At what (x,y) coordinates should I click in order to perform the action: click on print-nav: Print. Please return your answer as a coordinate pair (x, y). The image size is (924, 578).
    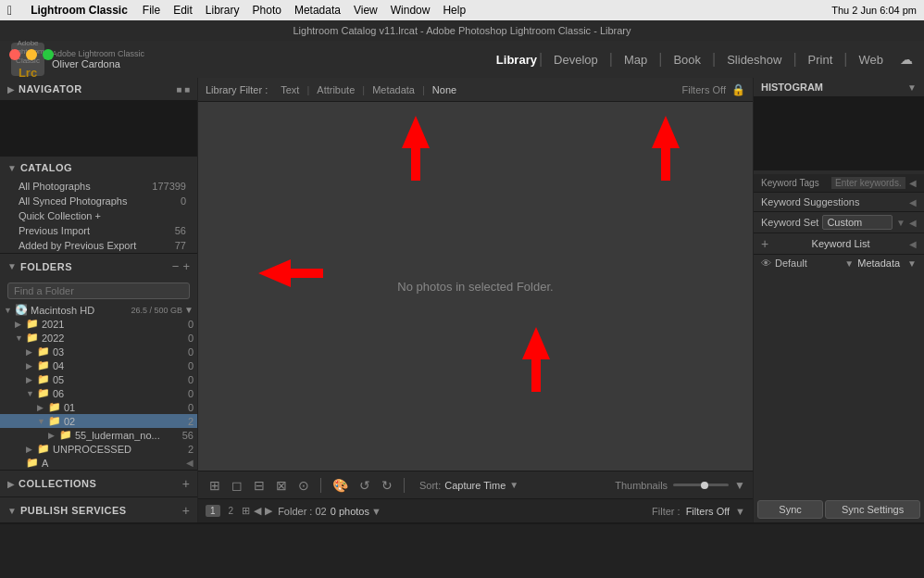
    Looking at the image, I should click on (820, 59).